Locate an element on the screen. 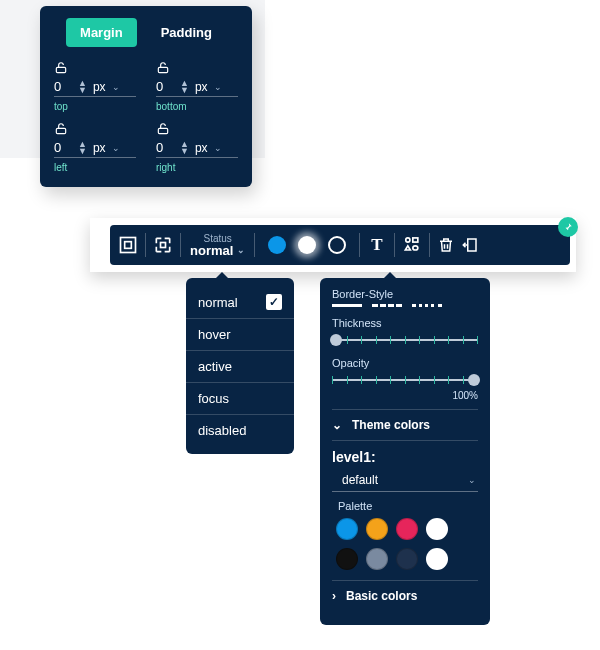 The image size is (600, 650). border-color-button is located at coordinates (337, 245).